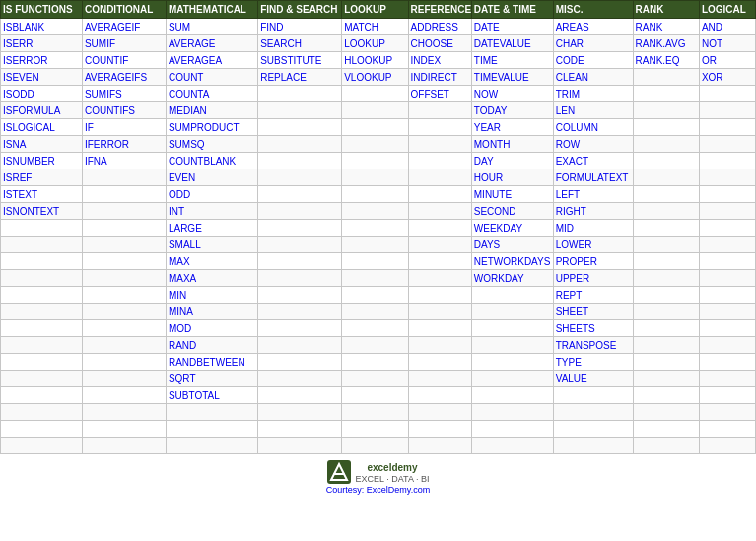  Describe the element at coordinates (513, 95) in the screenshot. I see `table-cell: NOW` at that location.